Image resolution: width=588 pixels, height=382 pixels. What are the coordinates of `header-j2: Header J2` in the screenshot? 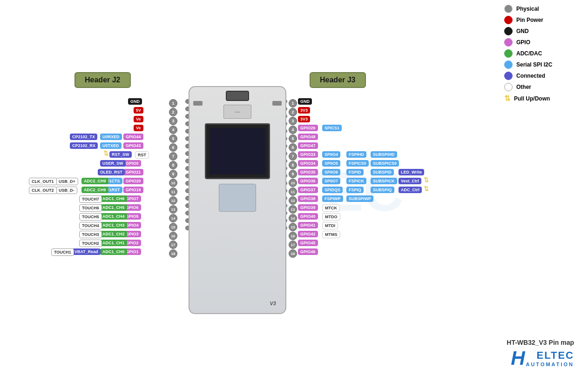 It's located at (102, 80).